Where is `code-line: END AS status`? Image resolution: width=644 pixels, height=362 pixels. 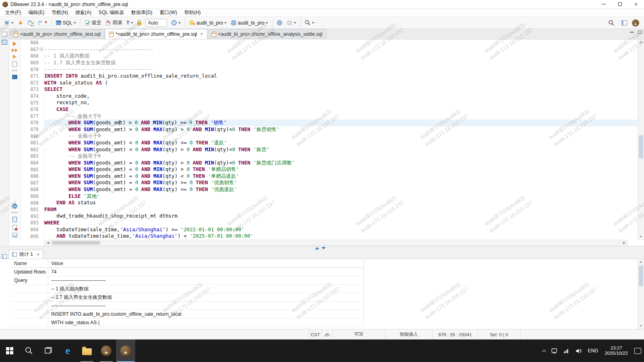 code-line: END AS status is located at coordinates (341, 203).